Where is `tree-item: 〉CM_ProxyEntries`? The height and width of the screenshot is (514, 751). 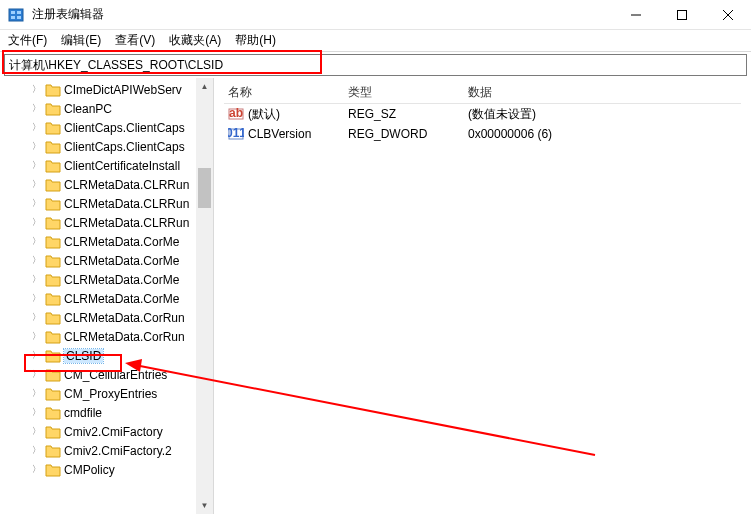
tree-item: 〉CM_ProxyEntries is located at coordinates (98, 394).